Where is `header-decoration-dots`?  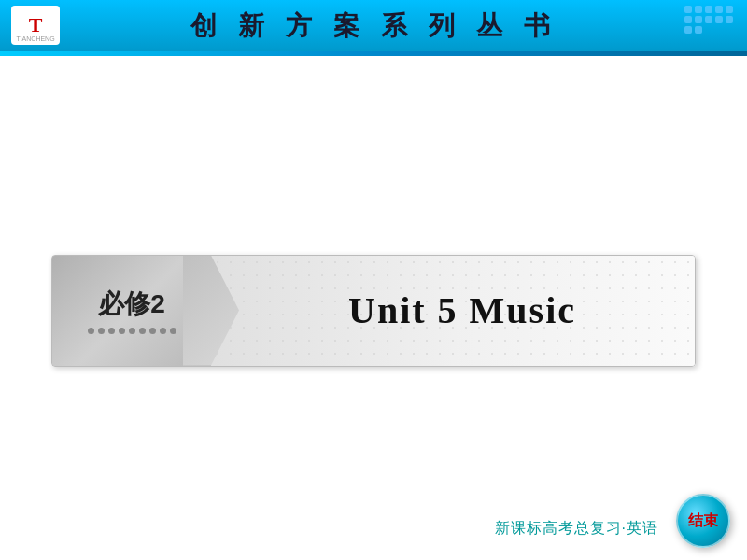 header-decoration-dots is located at coordinates (709, 20).